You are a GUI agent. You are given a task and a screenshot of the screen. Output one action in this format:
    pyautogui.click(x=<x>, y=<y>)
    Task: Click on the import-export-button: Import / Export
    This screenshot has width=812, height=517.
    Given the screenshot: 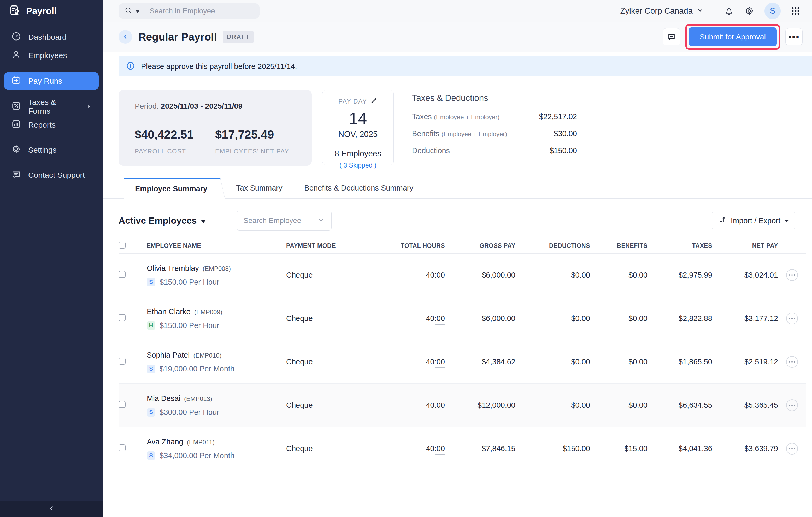 What is the action you would take?
    pyautogui.click(x=754, y=221)
    